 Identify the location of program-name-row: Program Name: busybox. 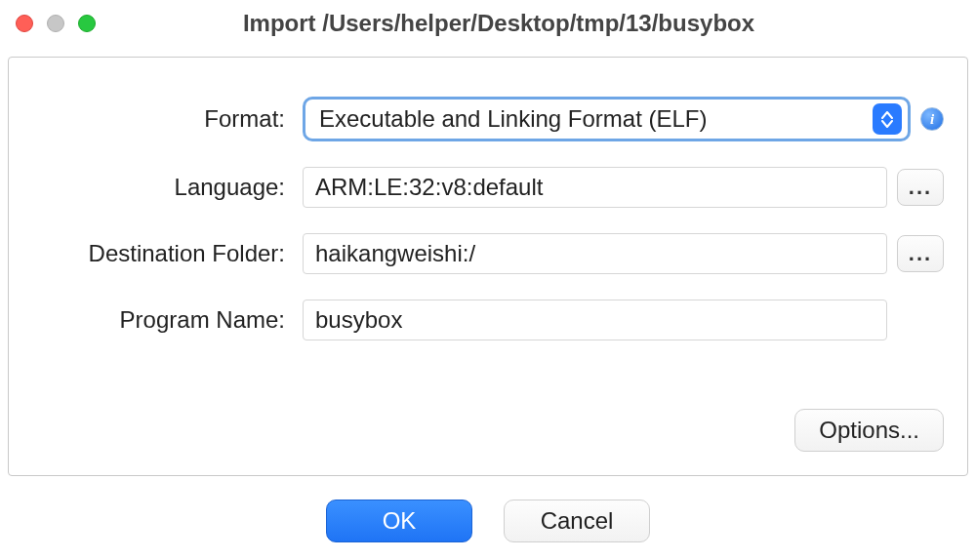
(488, 320).